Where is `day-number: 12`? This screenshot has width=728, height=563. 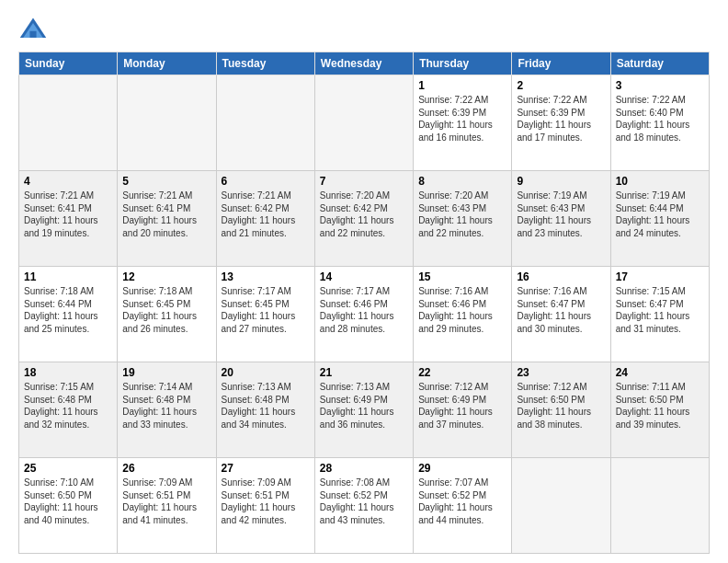
day-number: 12 is located at coordinates (166, 277).